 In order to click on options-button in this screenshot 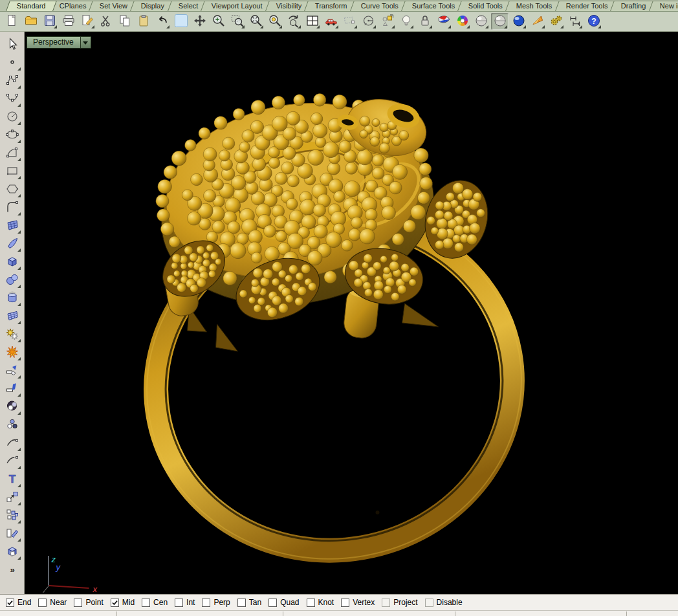, I will do `click(556, 21)`.